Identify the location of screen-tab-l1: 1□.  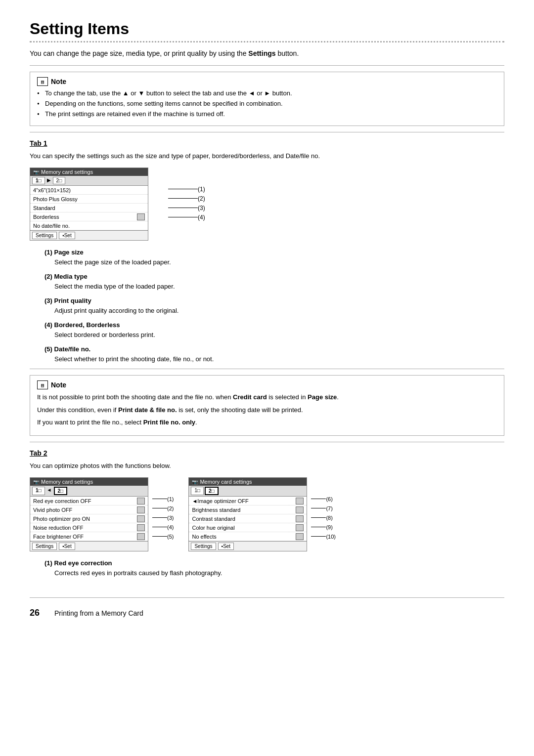
(39, 491).